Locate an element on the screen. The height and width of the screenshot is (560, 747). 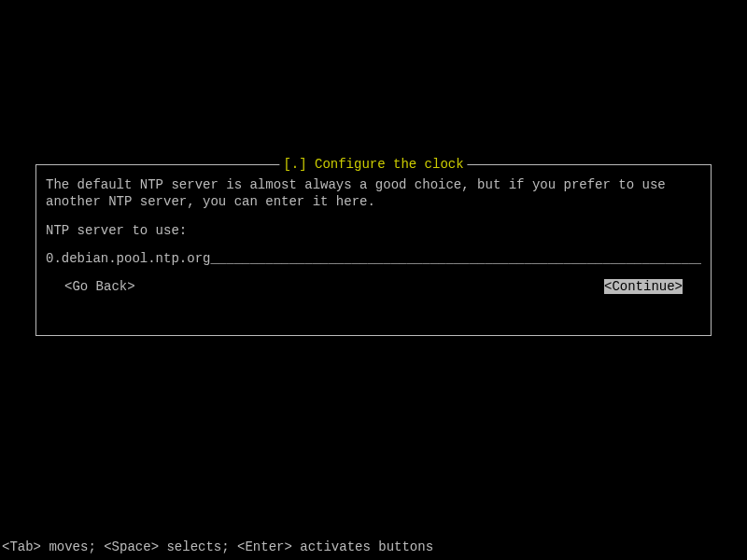
go-back-button: <Go Back> is located at coordinates (100, 287).